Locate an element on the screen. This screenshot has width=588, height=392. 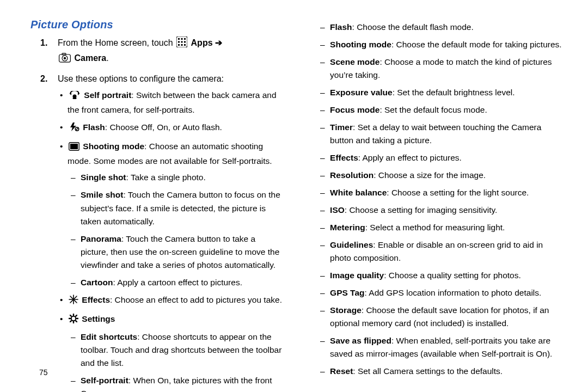
step1-text-before: From the Home screen, touch is located at coordinates (117, 42).